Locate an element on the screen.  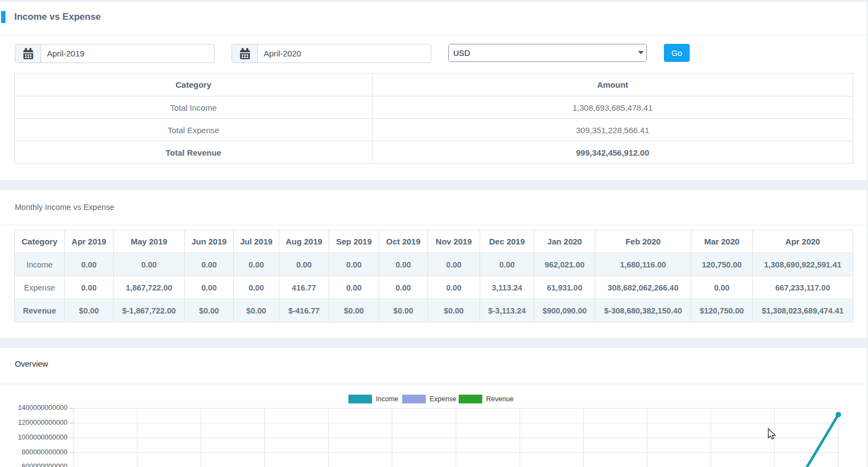
svg-text: 1200000000000 is located at coordinates (43, 423).